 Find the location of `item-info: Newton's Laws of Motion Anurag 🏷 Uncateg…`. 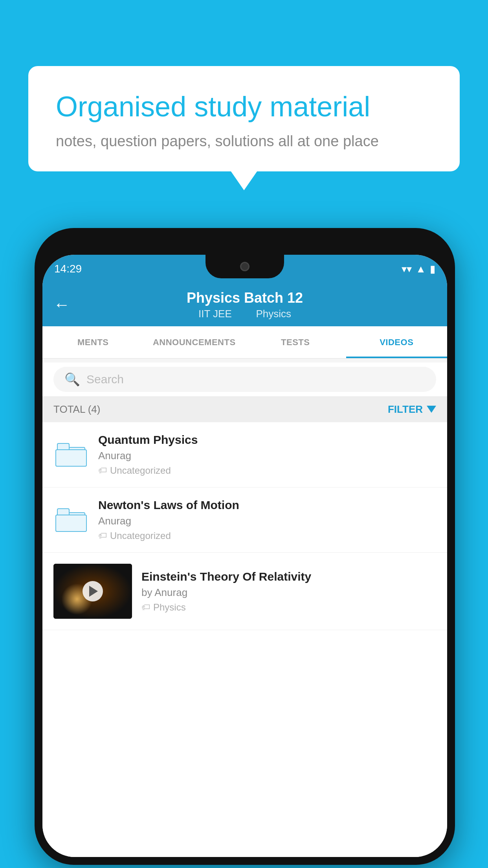

item-info: Newton's Laws of Motion Anurag 🏷 Uncateg… is located at coordinates (267, 520).